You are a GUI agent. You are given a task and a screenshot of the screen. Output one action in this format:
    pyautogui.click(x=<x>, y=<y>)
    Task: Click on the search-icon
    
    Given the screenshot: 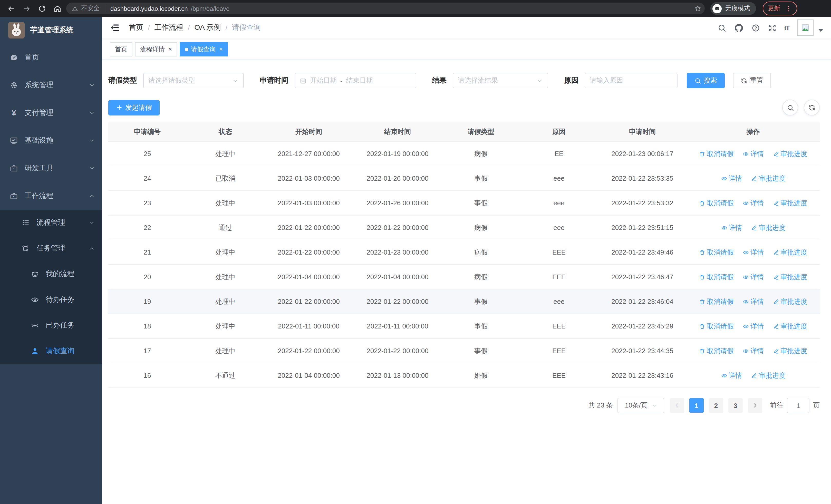 What is the action you would take?
    pyautogui.click(x=722, y=28)
    